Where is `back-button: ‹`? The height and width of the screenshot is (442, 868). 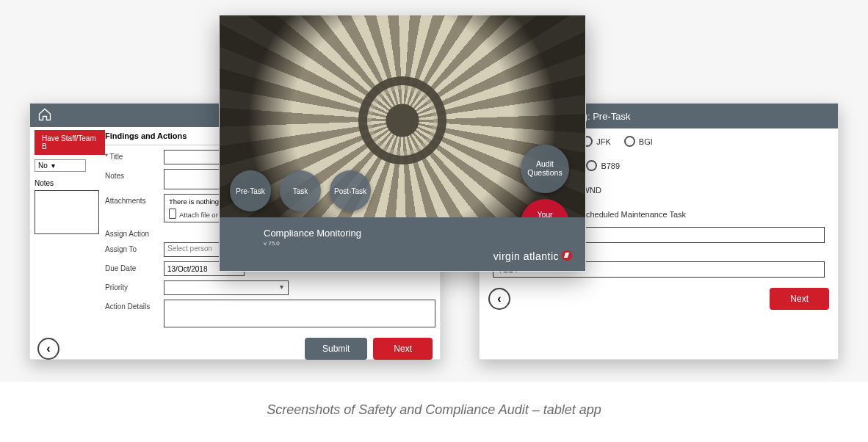 back-button: ‹ is located at coordinates (48, 349).